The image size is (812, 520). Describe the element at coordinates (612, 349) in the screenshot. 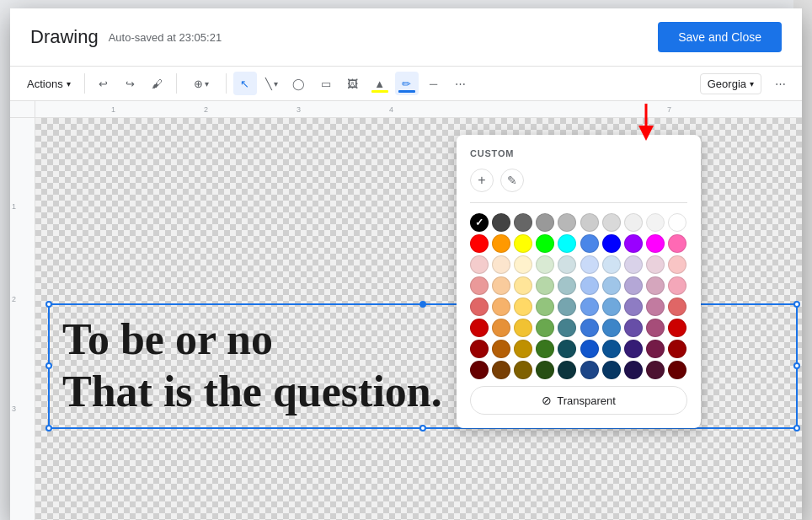

I see `color-swatch-r7c7` at that location.